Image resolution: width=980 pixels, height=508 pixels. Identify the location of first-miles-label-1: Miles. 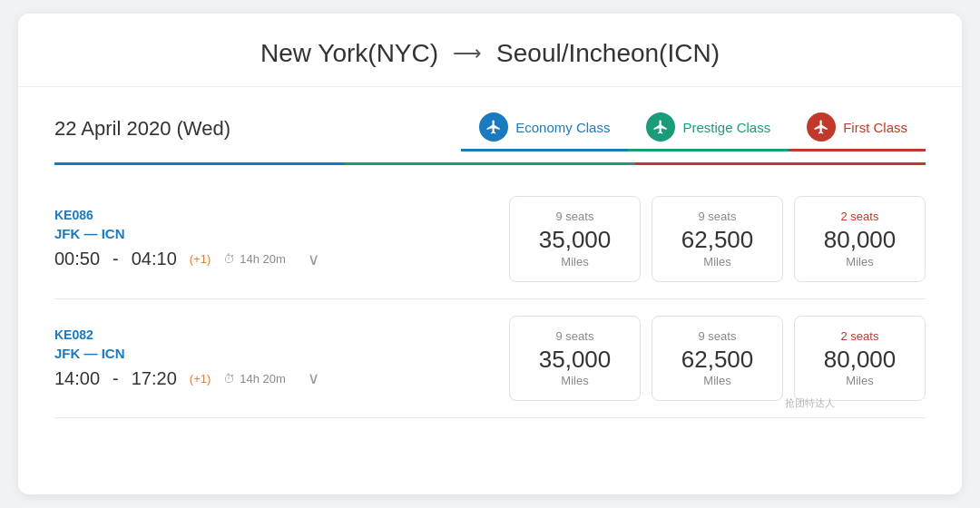
(860, 261).